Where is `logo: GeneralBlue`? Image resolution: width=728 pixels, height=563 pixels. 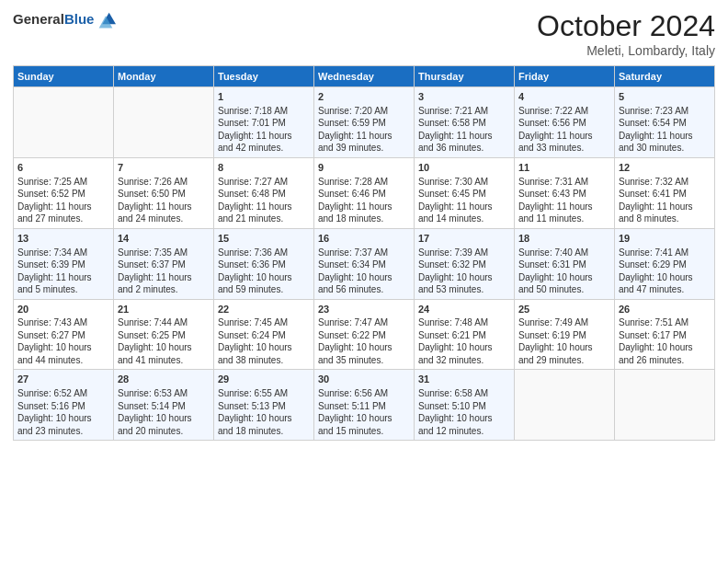
logo: GeneralBlue is located at coordinates (64, 19).